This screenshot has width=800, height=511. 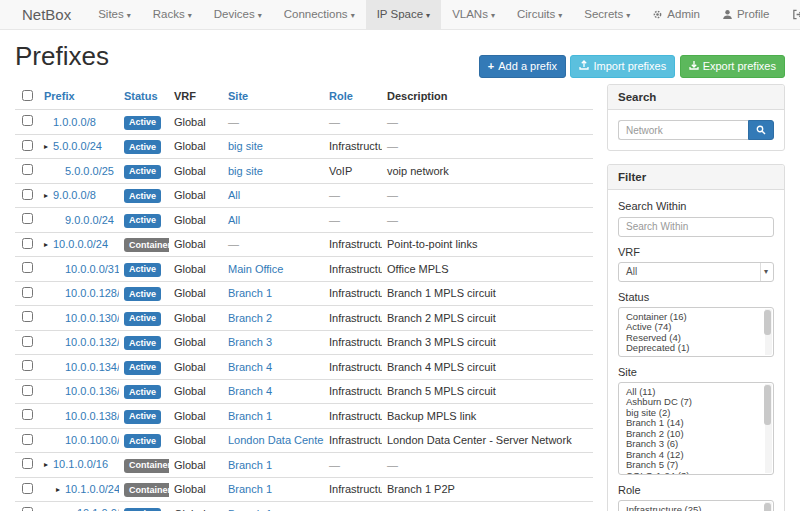 I want to click on add-prefix-button: + Add a prefix, so click(x=522, y=66).